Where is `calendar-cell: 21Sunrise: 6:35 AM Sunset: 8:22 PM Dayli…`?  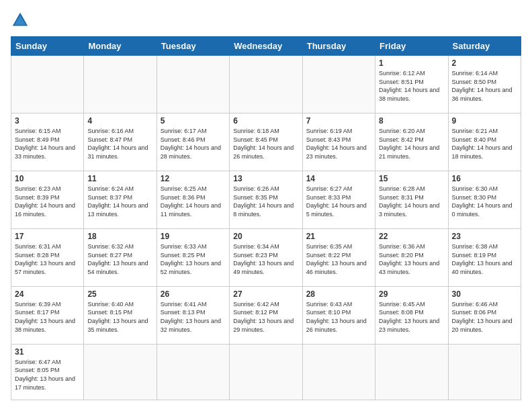
calendar-cell: 21Sunrise: 6:35 AM Sunset: 8:22 PM Dayli… is located at coordinates (339, 257).